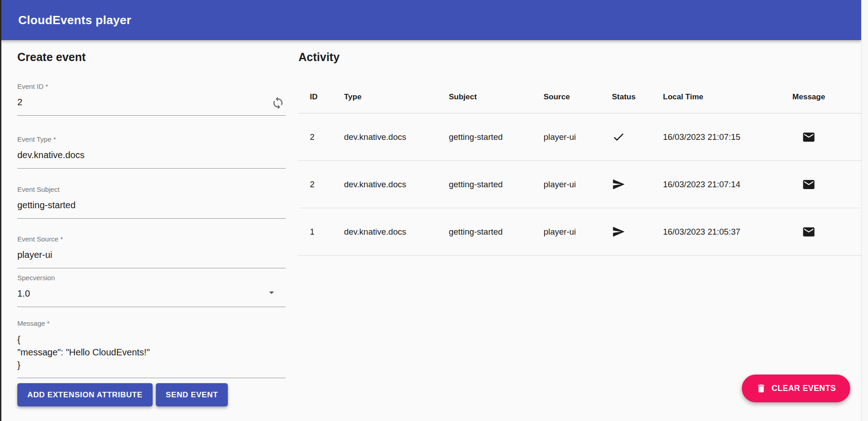  I want to click on clear-events-label: CLEAR EVENTS, so click(804, 388).